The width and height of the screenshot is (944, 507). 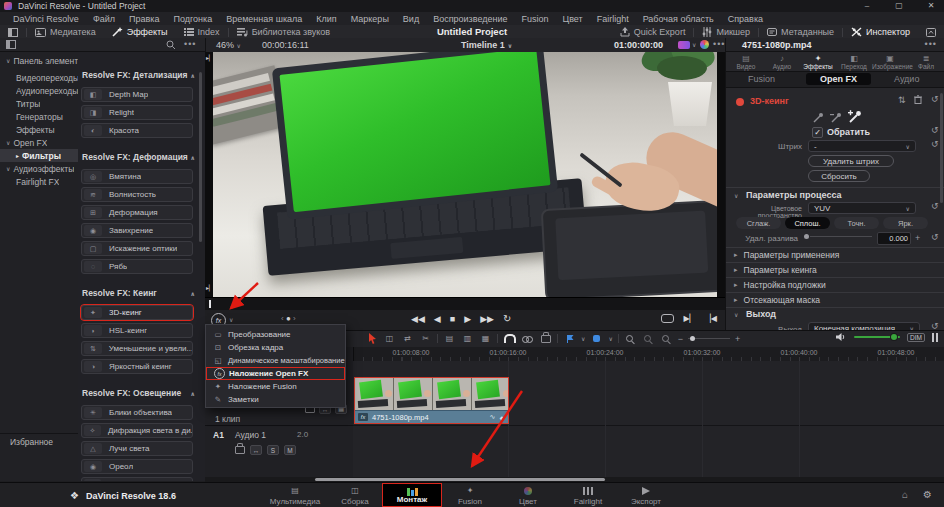 What do you see at coordinates (412, 495) in the screenshot?
I see `page-tab-edit: Монтаж` at bounding box center [412, 495].